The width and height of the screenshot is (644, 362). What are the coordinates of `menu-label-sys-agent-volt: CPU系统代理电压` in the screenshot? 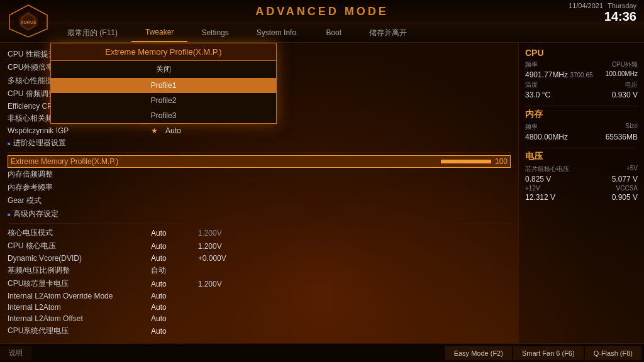 It's located at (77, 331).